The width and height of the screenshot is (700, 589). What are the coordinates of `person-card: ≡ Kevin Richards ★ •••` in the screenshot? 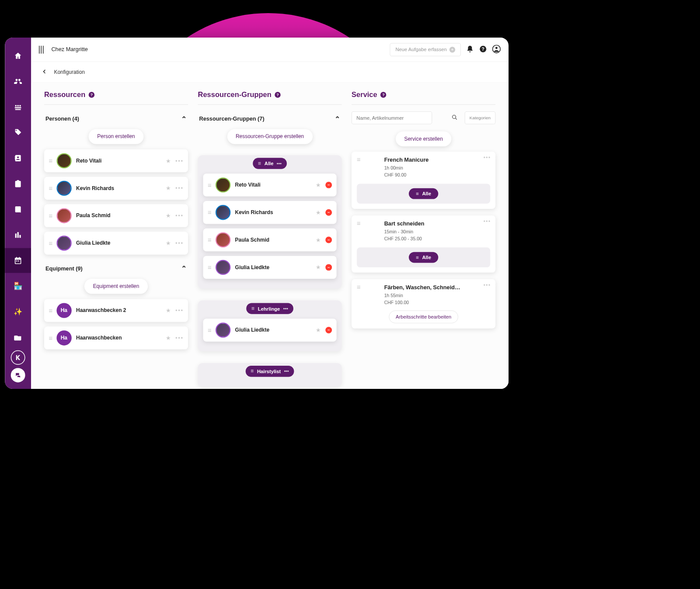 It's located at (116, 188).